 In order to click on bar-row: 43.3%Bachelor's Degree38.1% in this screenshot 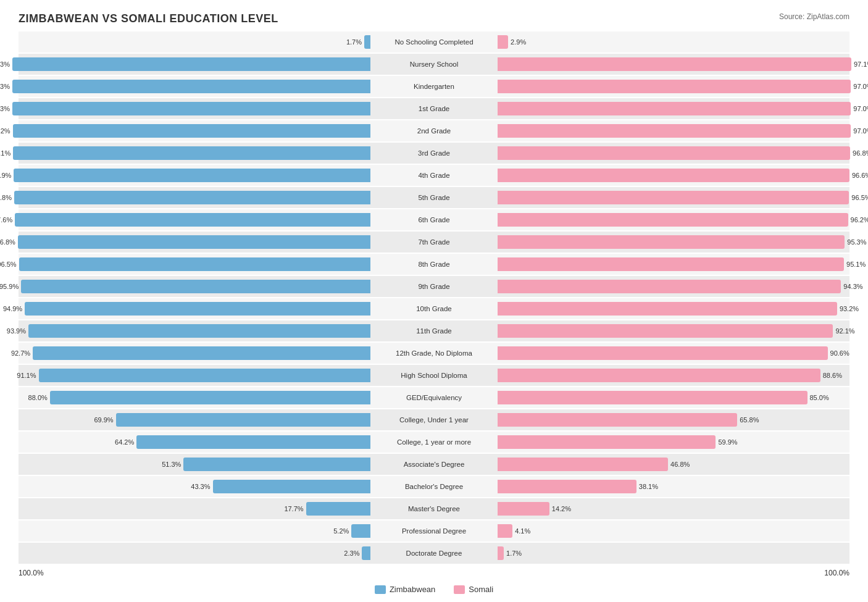, I will do `click(434, 487)`.